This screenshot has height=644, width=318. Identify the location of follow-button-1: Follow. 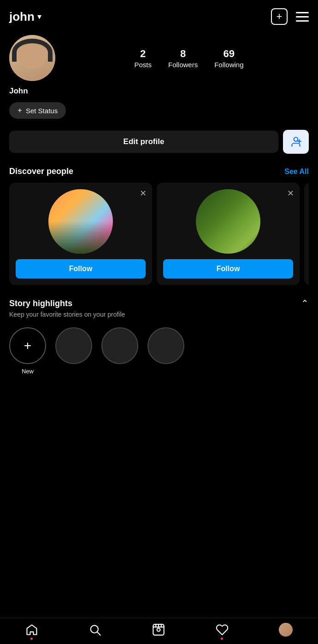
(81, 269).